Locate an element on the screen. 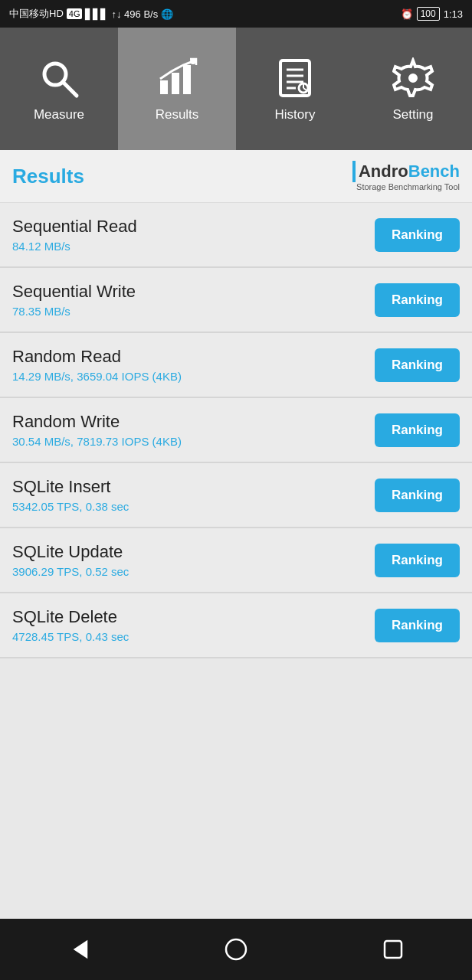  result-name-0: Sequential Read is located at coordinates (75, 227).